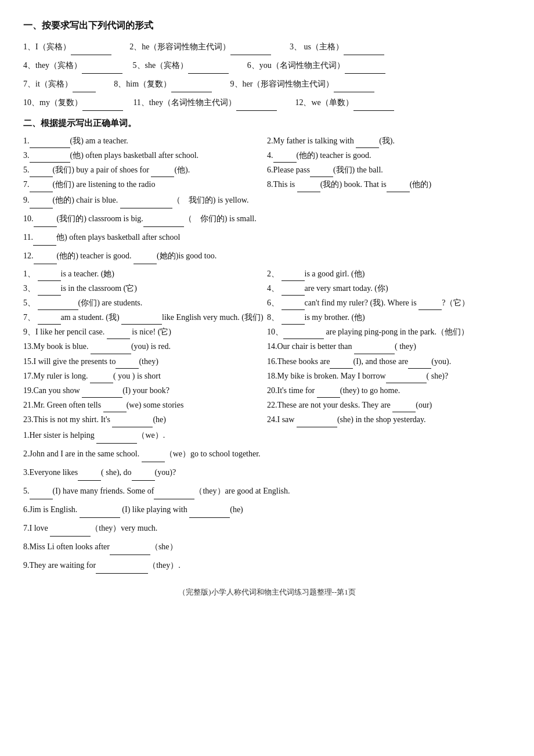 The image size is (534, 756). Describe the element at coordinates (145, 274) in the screenshot. I see `col-left: 1、 is a teacher. (她)` at that location.